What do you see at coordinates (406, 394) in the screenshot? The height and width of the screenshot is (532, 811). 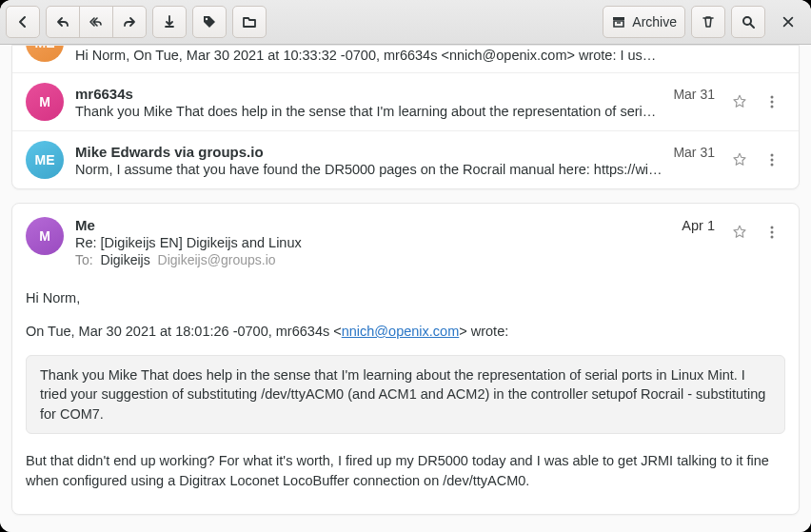 I see `quoted-block: Thank you Mike That does help in the sen…` at bounding box center [406, 394].